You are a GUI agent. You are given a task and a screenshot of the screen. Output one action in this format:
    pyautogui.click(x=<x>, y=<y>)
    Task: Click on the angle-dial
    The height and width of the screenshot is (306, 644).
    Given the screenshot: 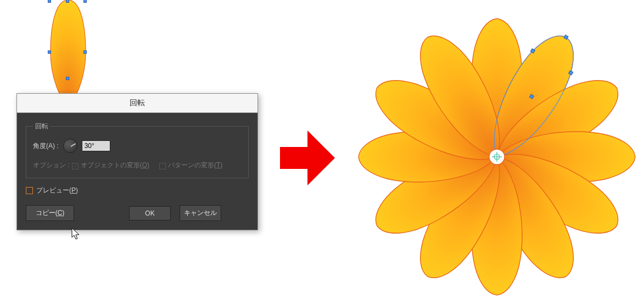 What is the action you would take?
    pyautogui.click(x=70, y=146)
    